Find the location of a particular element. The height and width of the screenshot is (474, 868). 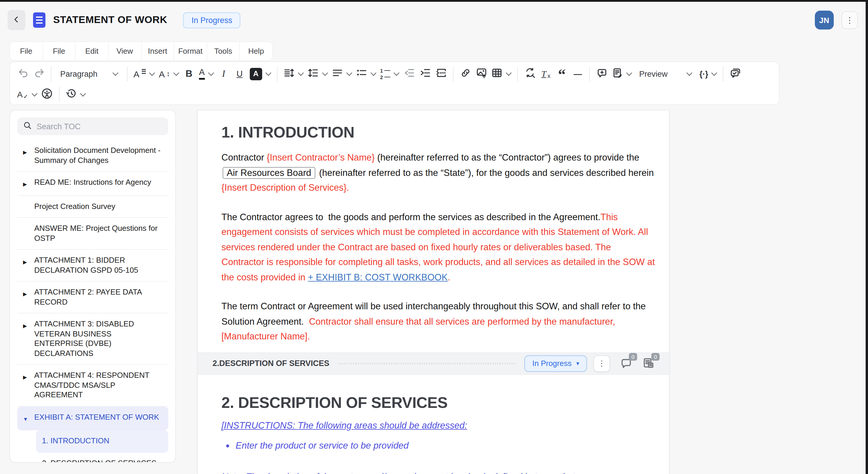

horizontal-rule-button: — is located at coordinates (578, 74).